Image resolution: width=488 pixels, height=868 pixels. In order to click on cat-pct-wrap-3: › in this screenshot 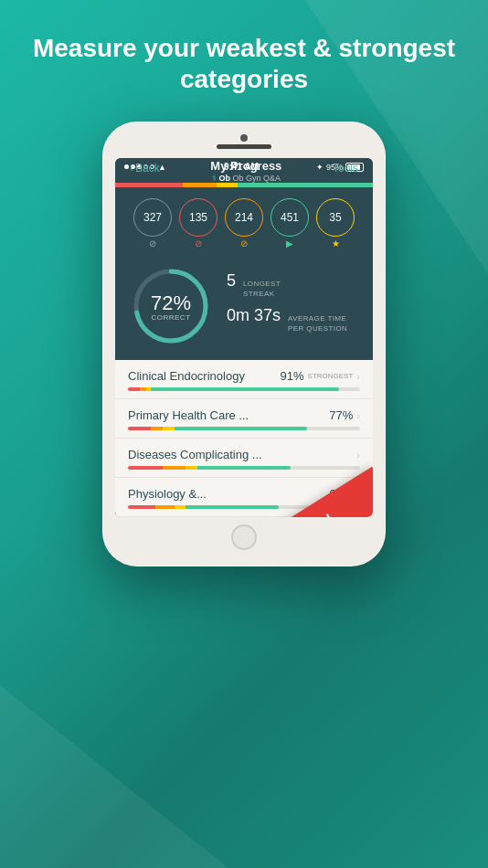, I will do `click(356, 455)`.